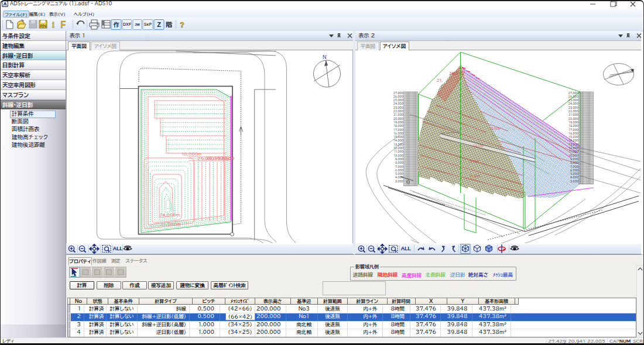 The image size is (644, 345). Describe the element at coordinates (170, 215) in the screenshot. I see `svg-text: 24.000m` at that location.